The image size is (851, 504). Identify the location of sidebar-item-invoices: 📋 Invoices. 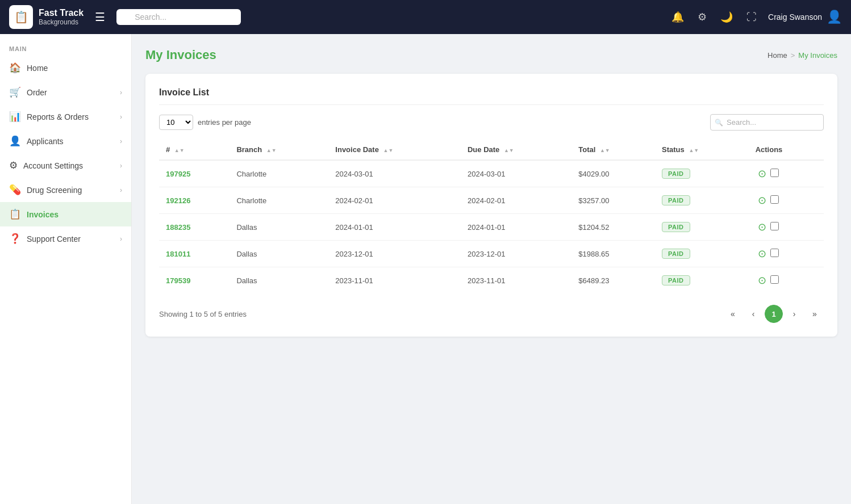
(66, 215).